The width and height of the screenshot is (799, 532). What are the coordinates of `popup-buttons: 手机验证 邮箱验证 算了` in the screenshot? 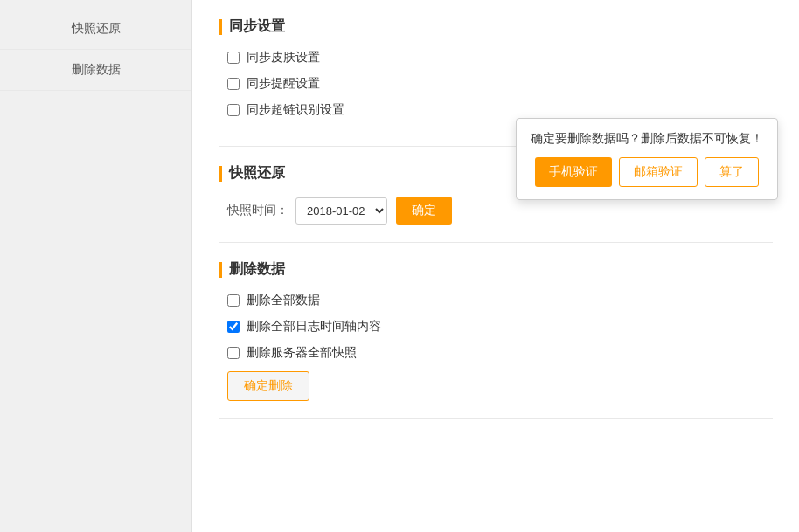 It's located at (647, 172).